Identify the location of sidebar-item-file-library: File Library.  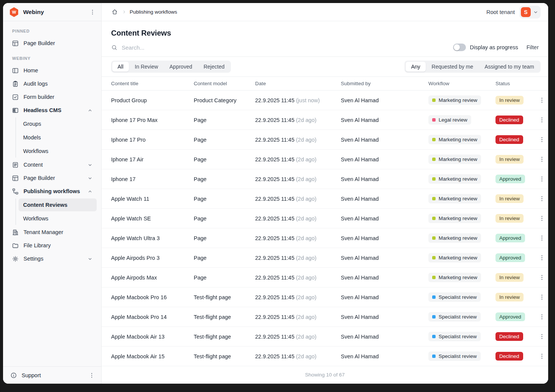
(52, 245).